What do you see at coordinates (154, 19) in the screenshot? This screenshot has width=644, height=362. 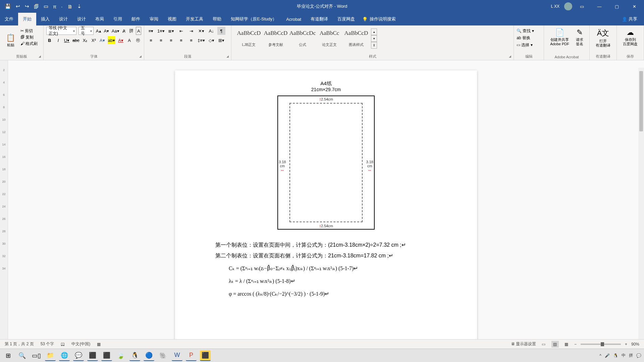 I see `tab-review: 审阅` at bounding box center [154, 19].